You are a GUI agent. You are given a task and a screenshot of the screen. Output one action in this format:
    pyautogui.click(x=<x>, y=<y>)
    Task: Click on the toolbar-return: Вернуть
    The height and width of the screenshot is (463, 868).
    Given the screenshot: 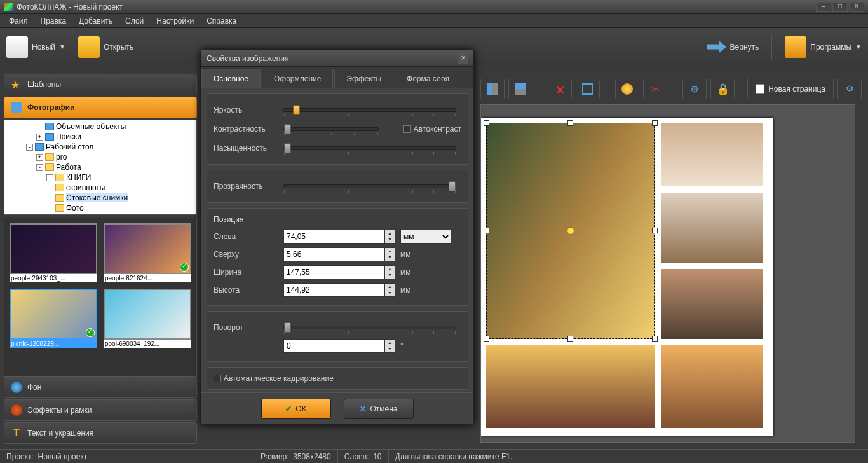 What is the action you would take?
    pyautogui.click(x=733, y=47)
    